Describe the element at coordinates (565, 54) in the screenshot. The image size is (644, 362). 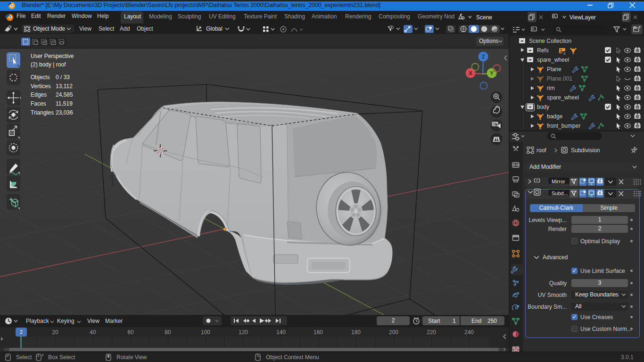
I see `svg-text: 3` at that location.